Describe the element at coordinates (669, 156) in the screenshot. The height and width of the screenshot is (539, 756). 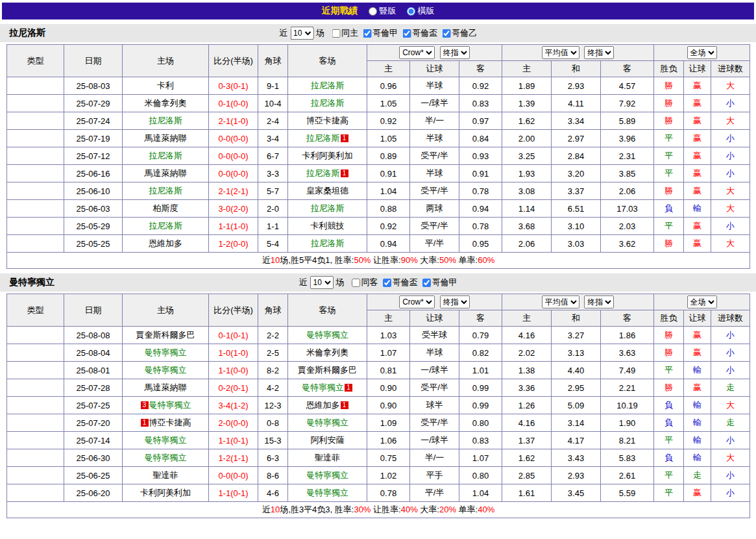
I see `result-cell: 平` at that location.